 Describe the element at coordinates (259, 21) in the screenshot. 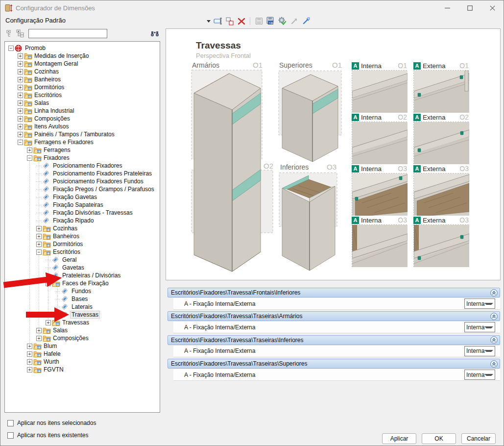

I see `save-icon` at that location.